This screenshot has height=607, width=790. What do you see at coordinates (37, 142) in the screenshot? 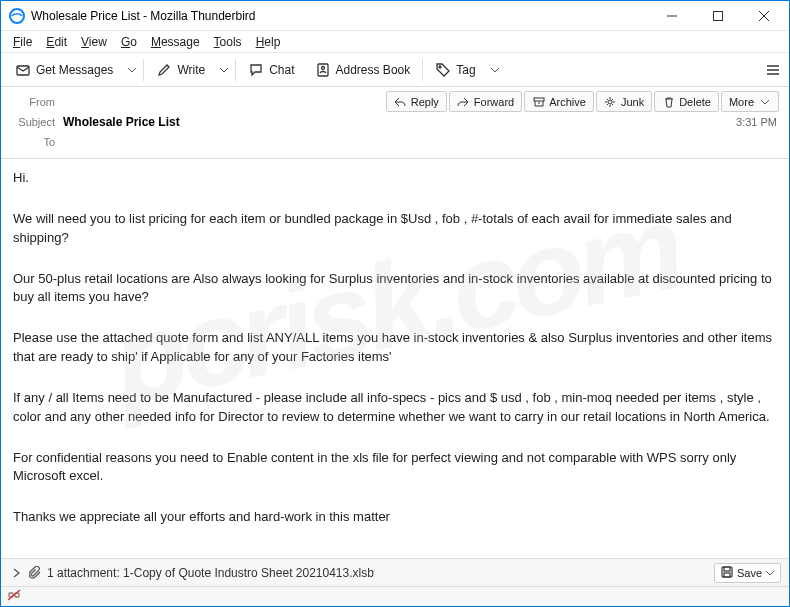
I see `to-label: To` at bounding box center [37, 142].